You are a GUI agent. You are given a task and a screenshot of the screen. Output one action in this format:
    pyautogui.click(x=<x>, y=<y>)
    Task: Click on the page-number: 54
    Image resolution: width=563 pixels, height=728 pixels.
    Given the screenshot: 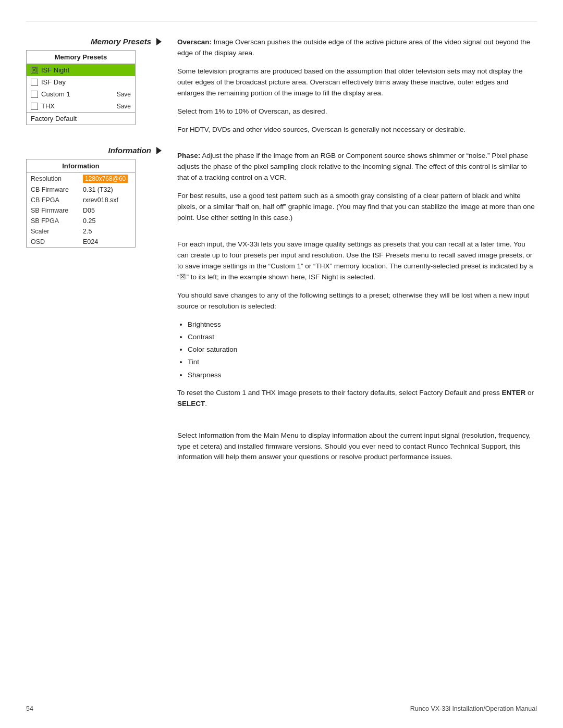 What is the action you would take?
    pyautogui.click(x=30, y=709)
    